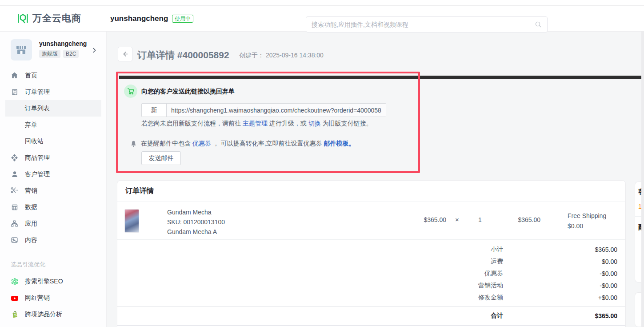 The width and height of the screenshot is (644, 327). Describe the element at coordinates (53, 141) in the screenshot. I see `sidebar-item-recycle-bin: 回收站` at that location.